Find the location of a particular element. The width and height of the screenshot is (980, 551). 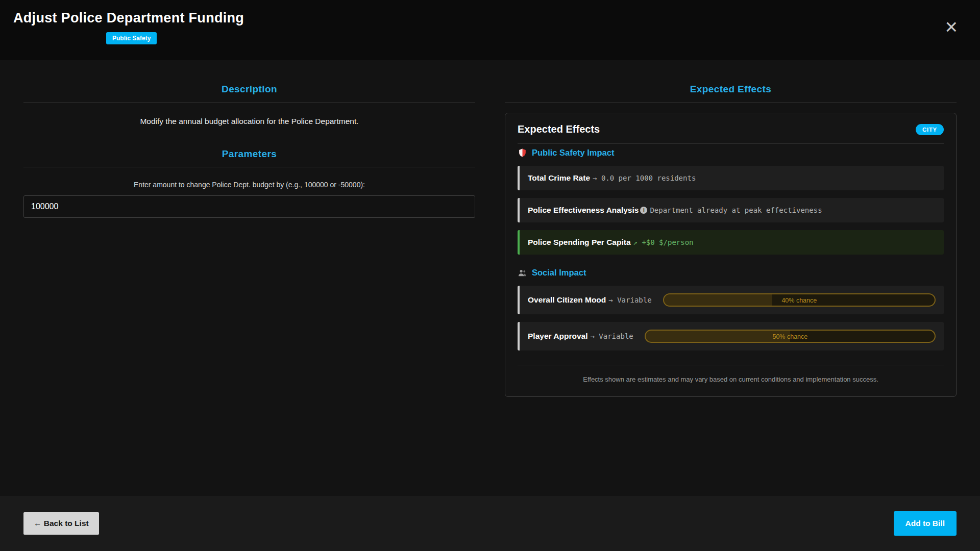

page-title: Adjust Police Department Funding is located at coordinates (490, 18).